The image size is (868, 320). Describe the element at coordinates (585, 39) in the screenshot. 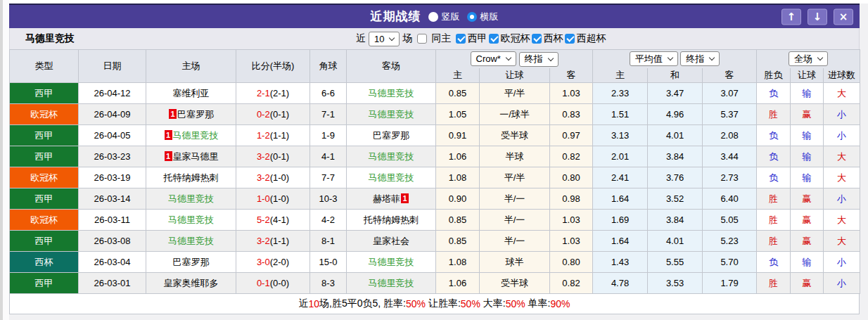

I see `league-filter-item: 西超杯` at that location.